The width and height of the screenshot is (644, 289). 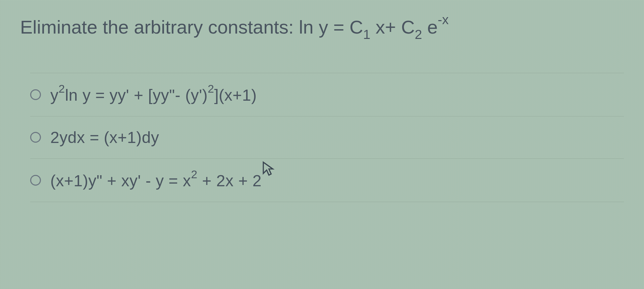 I want to click on cursor-icon, so click(x=268, y=170).